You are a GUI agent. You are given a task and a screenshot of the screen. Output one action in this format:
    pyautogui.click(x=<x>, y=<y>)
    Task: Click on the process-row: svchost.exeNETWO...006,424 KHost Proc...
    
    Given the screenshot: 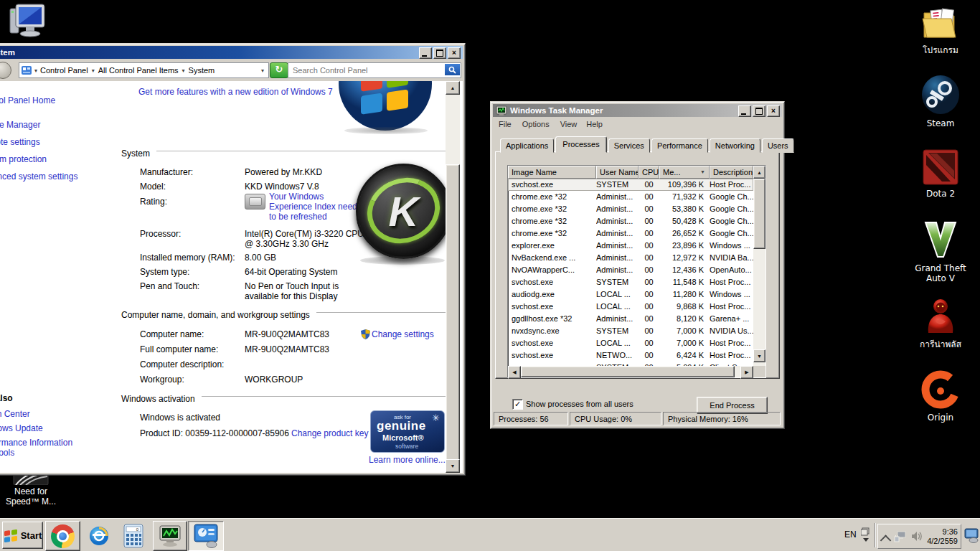 What is the action you would take?
    pyautogui.click(x=631, y=356)
    